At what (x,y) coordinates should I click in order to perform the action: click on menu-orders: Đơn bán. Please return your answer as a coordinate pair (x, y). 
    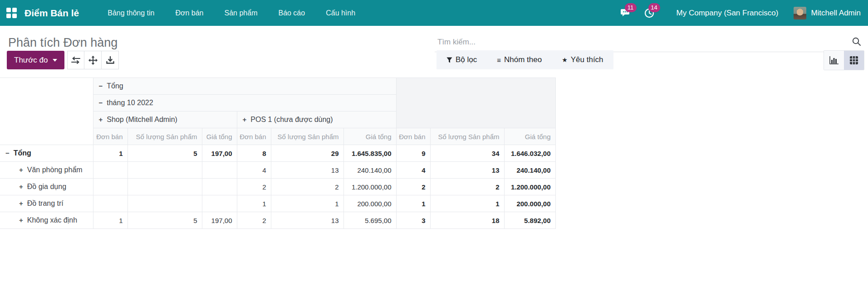
    Looking at the image, I should click on (189, 13).